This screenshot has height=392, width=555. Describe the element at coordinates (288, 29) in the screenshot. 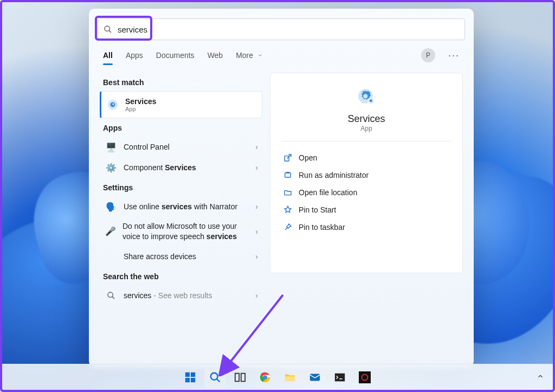

I see `search-input` at that location.